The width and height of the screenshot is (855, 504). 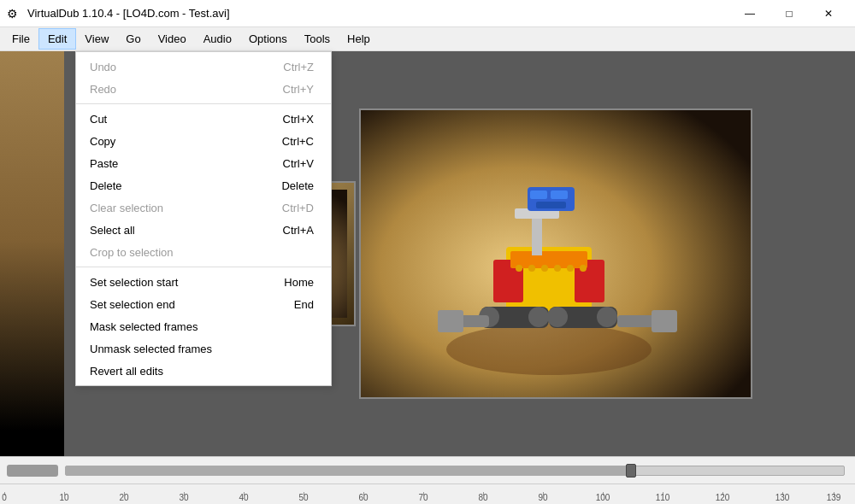 What do you see at coordinates (542, 497) in the screenshot?
I see `ruler-mark-label: 90` at bounding box center [542, 497].